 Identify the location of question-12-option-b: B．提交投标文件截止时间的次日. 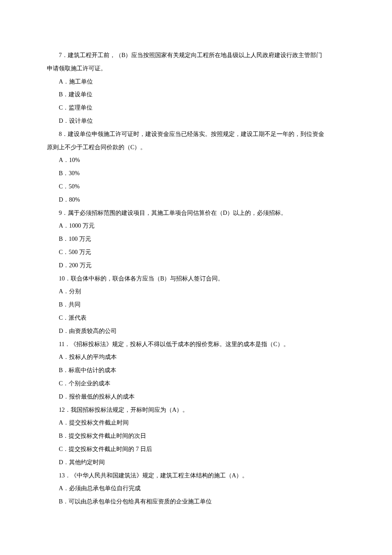
(196, 436).